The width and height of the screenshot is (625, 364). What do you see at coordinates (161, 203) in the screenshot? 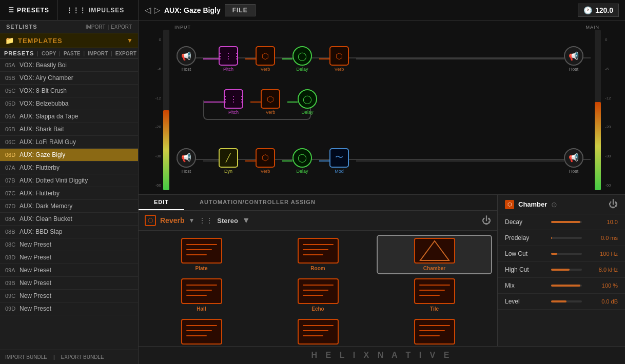
I see `tab-edit: EDIT` at bounding box center [161, 203].